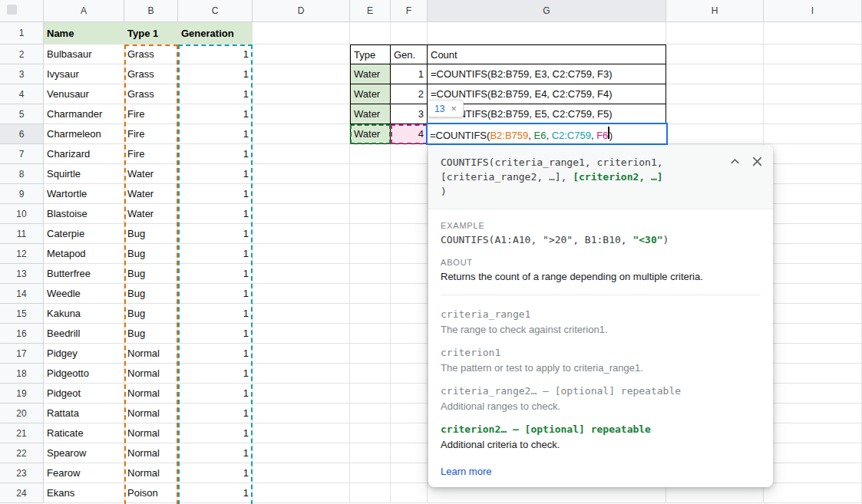  Describe the element at coordinates (215, 453) in the screenshot. I see `cell-C22: 1` at that location.